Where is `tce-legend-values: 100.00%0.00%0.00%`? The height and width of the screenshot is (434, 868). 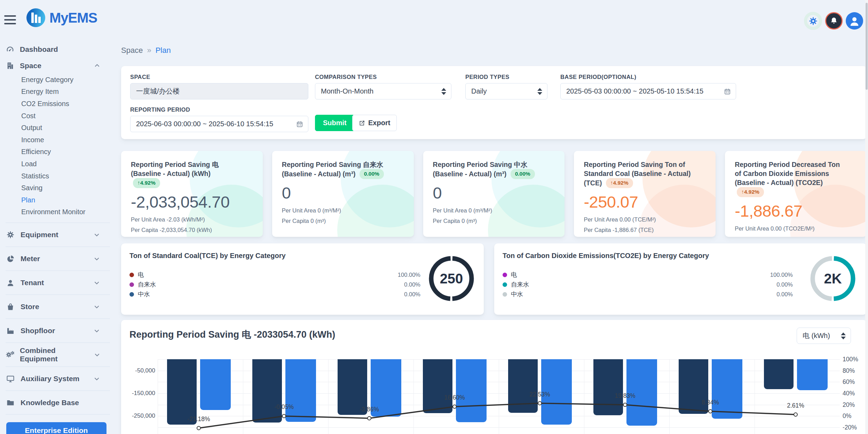 tce-legend-values: 100.00%0.00%0.00% is located at coordinates (409, 284).